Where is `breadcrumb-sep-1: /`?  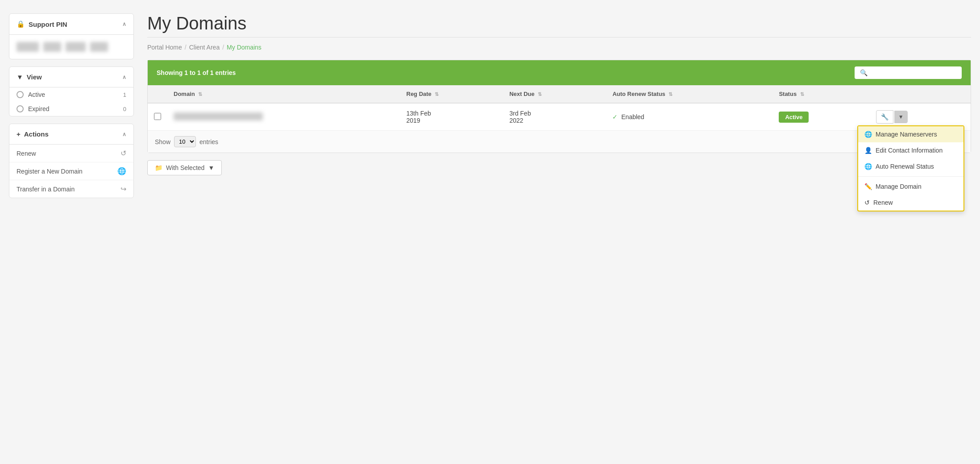
breadcrumb-sep-1: / is located at coordinates (186, 47).